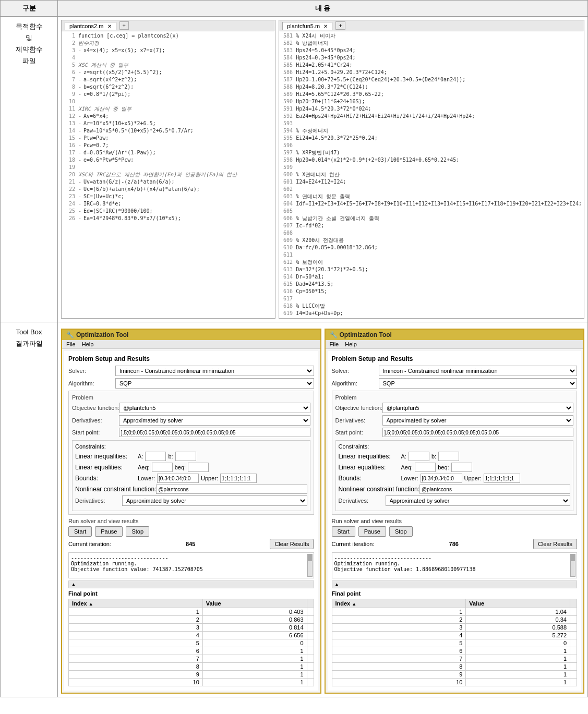 This screenshot has height=714, width=588. What do you see at coordinates (168, 72) in the screenshot?
I see `code-line: 6-z=sqrt((x5/2)^2+(5.5)^2);` at bounding box center [168, 72].